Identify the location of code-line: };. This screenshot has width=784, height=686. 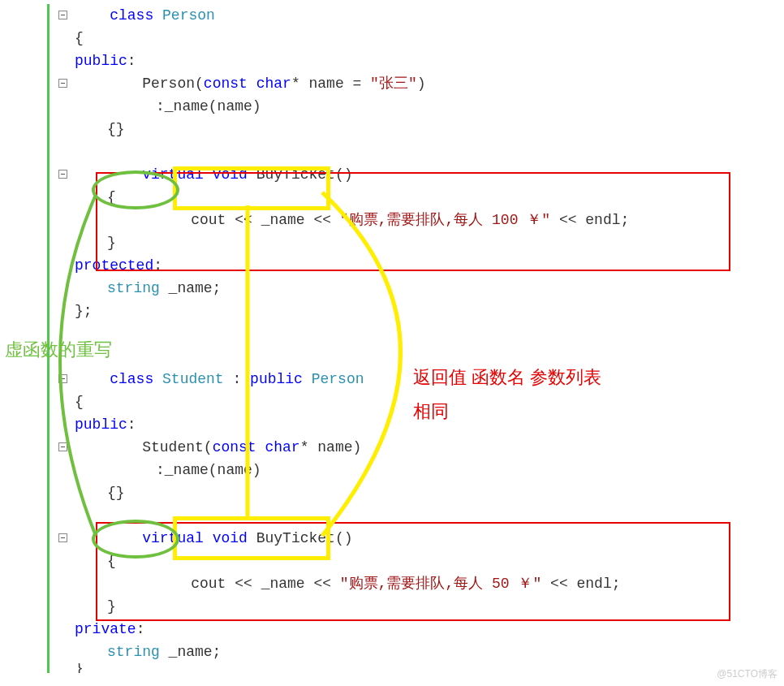
(392, 311).